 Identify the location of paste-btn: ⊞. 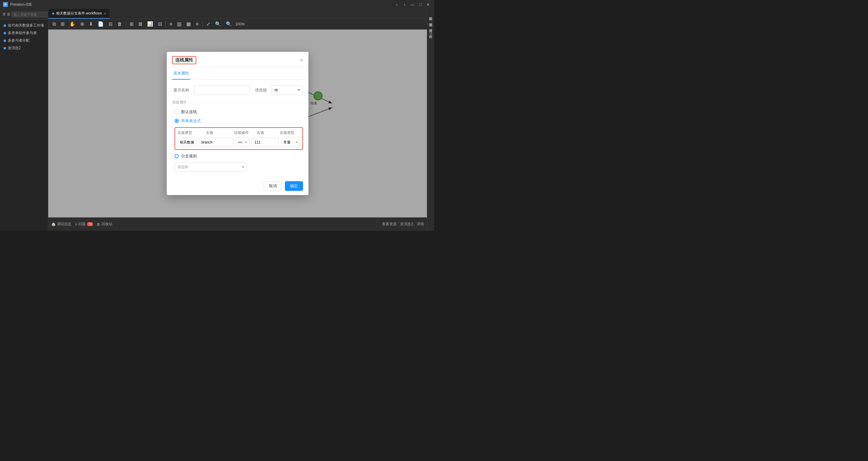
(63, 24).